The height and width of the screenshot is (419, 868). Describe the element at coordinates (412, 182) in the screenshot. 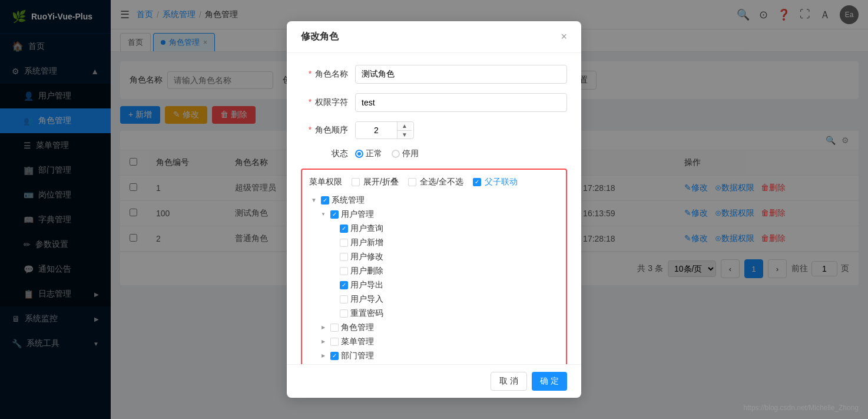

I see `select-all-perm-checkbox` at that location.